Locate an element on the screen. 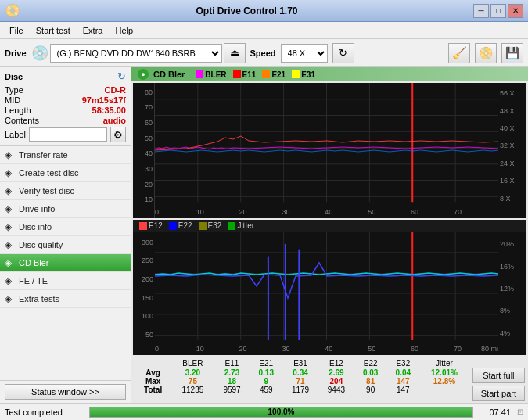  chart1-y-axis-right: 56 X 48 X 40 X 32 X 24 X 16 X 8 X is located at coordinates (512, 150).